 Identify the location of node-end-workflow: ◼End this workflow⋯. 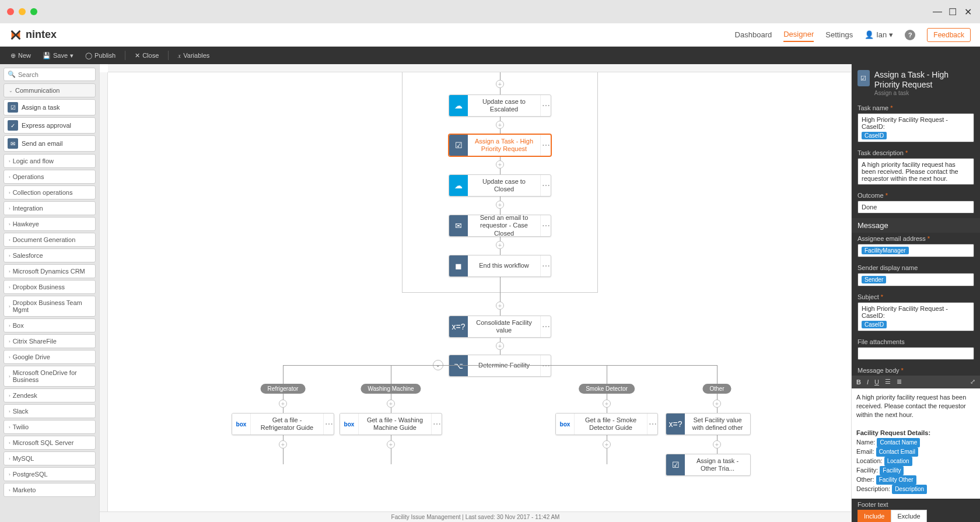
(500, 266).